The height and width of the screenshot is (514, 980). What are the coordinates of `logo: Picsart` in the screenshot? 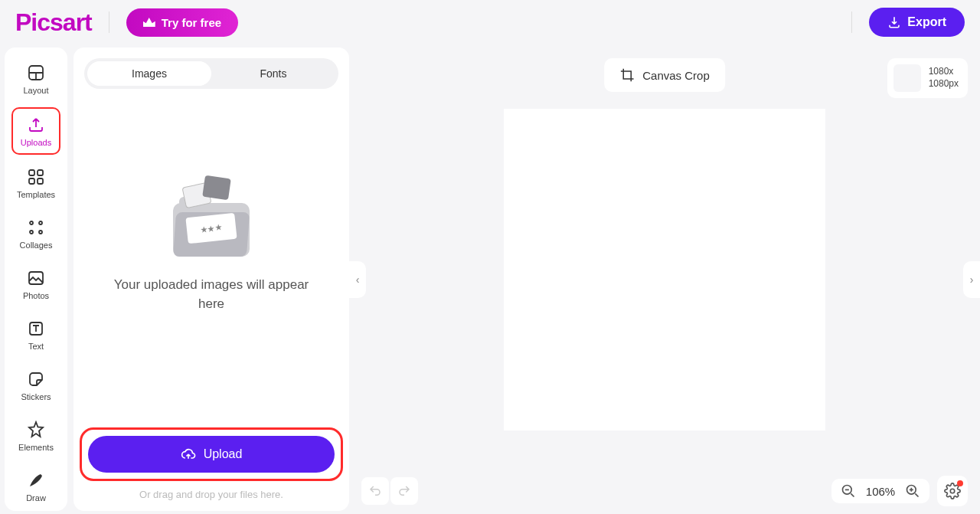 It's located at (54, 23).